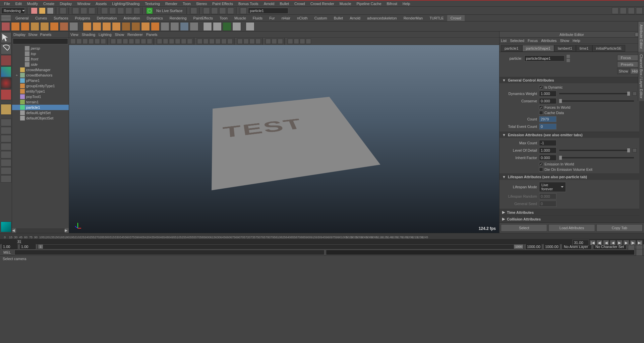  Describe the element at coordinates (40, 97) in the screenshot. I see `outliner-item-popTool1: popTool1` at that location.